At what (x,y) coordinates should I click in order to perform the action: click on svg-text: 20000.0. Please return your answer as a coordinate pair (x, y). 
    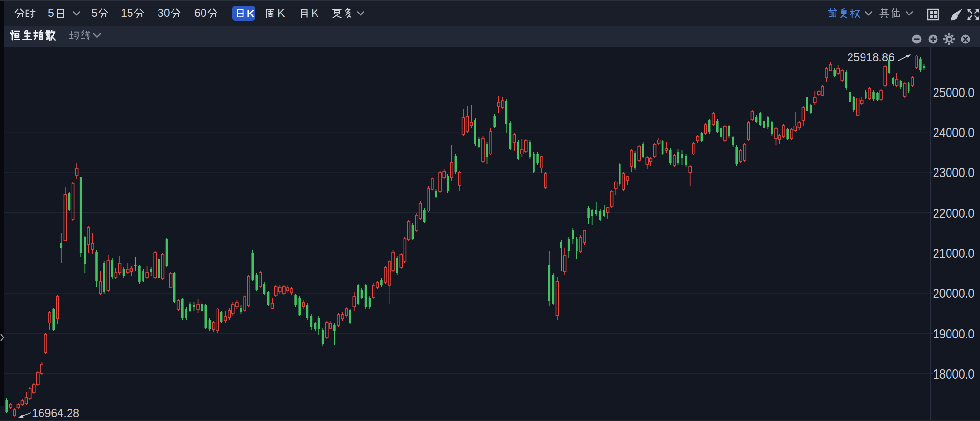
    Looking at the image, I should click on (954, 294).